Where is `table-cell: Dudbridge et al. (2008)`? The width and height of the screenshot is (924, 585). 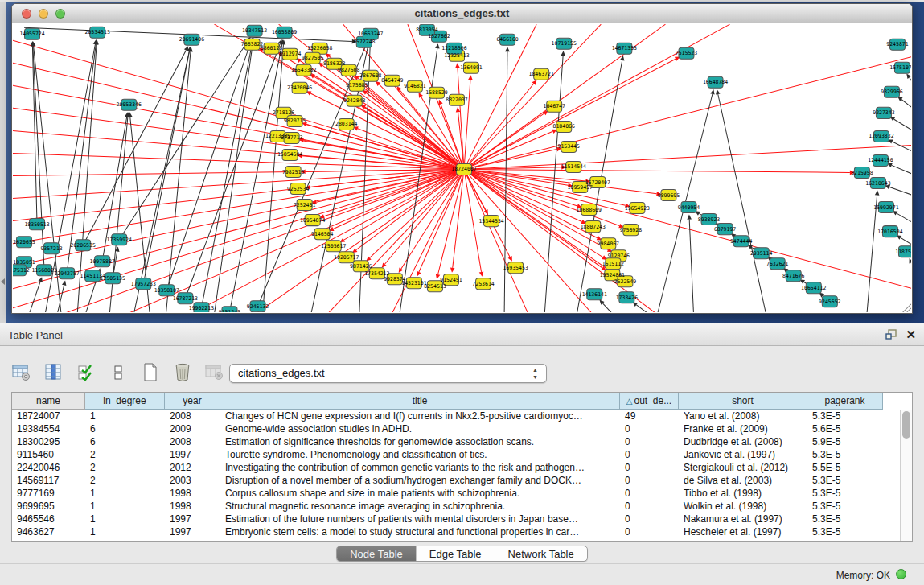 table-cell: Dudbridge et al. (2008) is located at coordinates (743, 442).